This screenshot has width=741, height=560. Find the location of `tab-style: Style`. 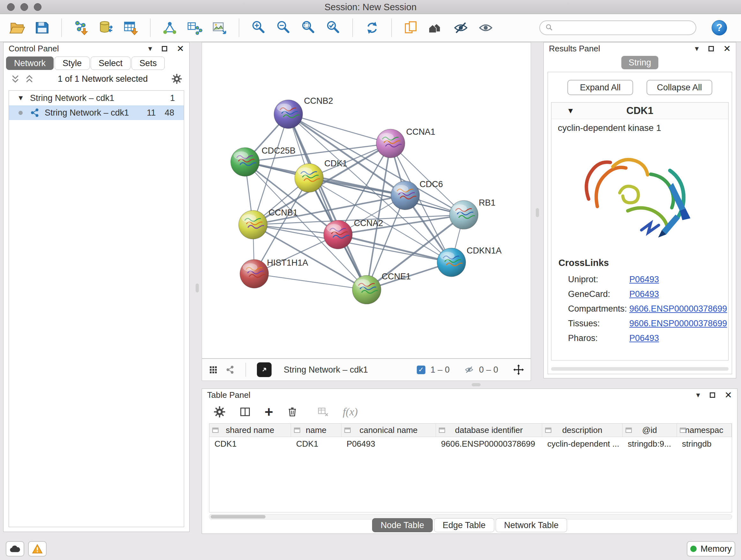

tab-style: Style is located at coordinates (72, 63).